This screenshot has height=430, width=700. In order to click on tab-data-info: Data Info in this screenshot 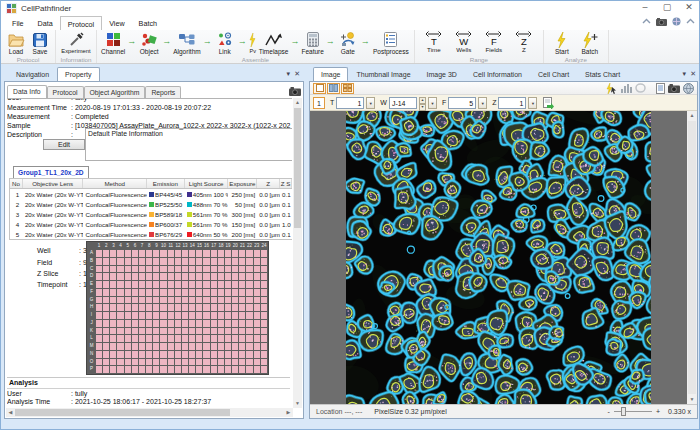, I will do `click(27, 92)`.